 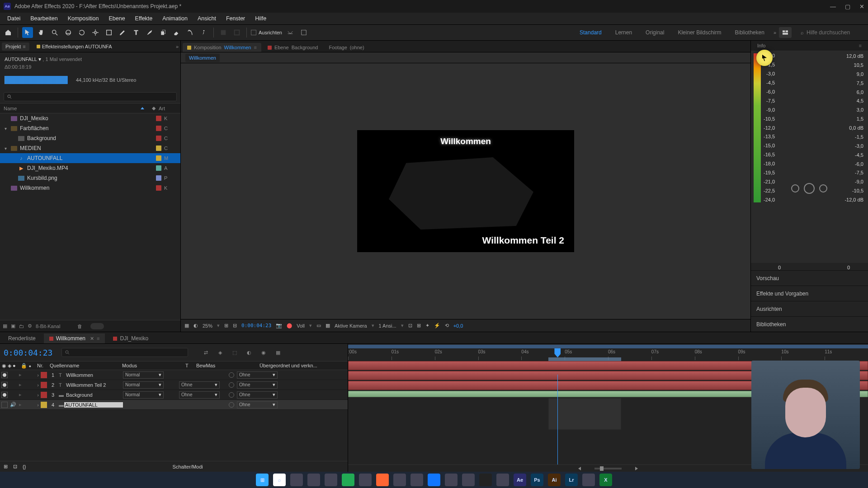 What do you see at coordinates (90, 138) in the screenshot?
I see `tree-item-background: BackgroundC` at bounding box center [90, 138].